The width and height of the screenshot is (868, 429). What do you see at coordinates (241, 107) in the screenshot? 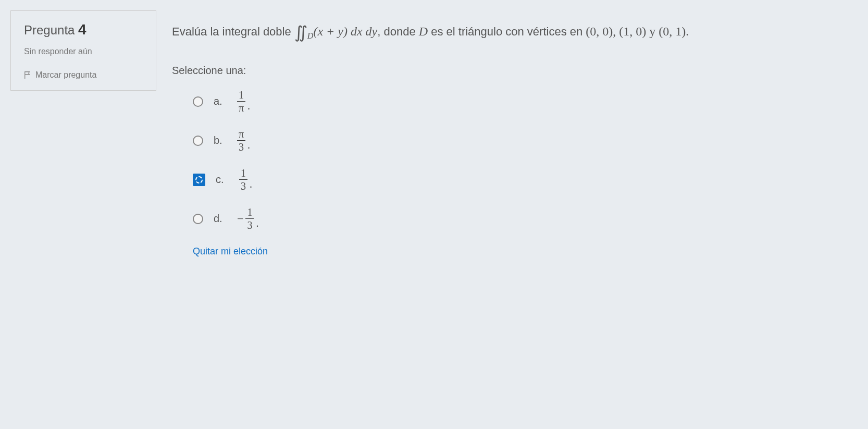
I see `option-a-den: π` at bounding box center [241, 107].